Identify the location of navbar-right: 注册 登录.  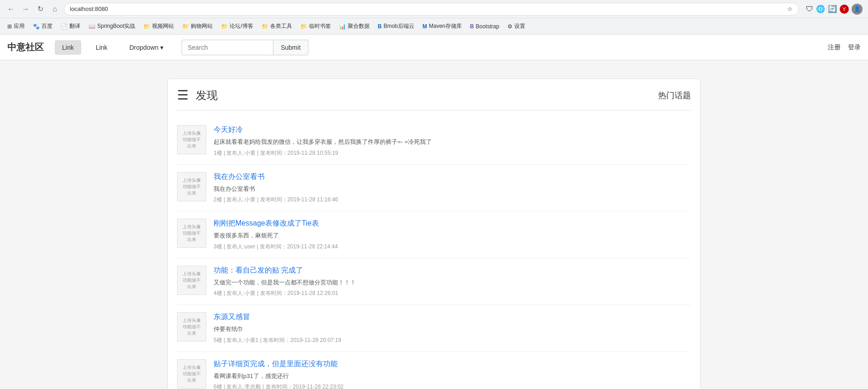
(844, 47).